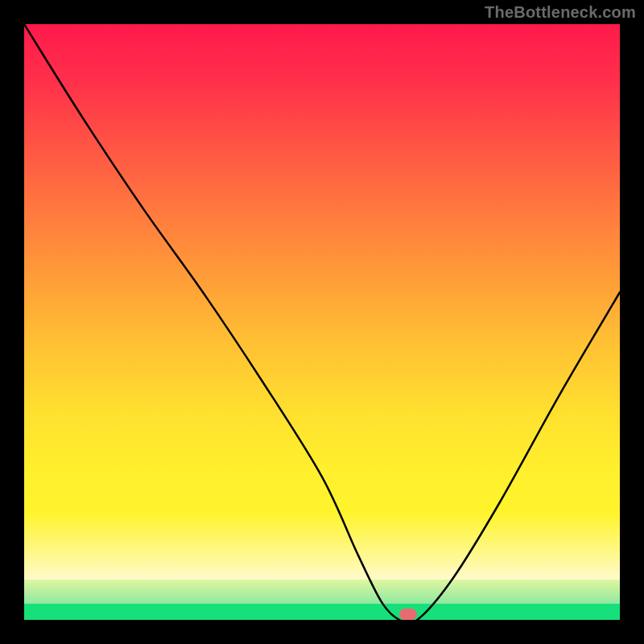  Describe the element at coordinates (560, 13) in the screenshot. I see `watermark-text: TheBottleneck.com` at that location.